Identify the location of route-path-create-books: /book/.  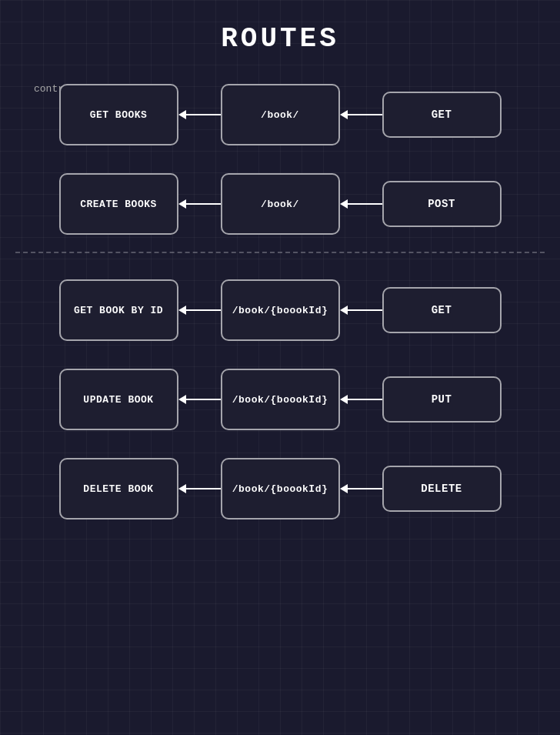
(280, 204).